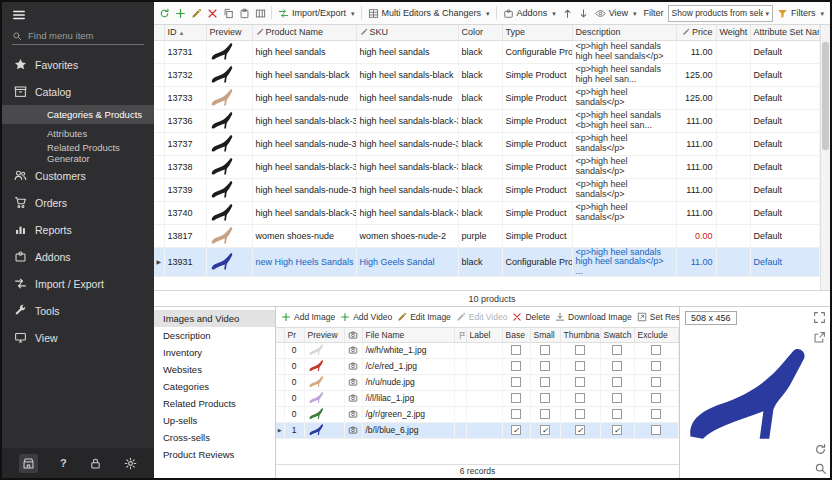 The image size is (832, 480). Describe the element at coordinates (825, 158) in the screenshot. I see `grid-scrollbar` at that location.